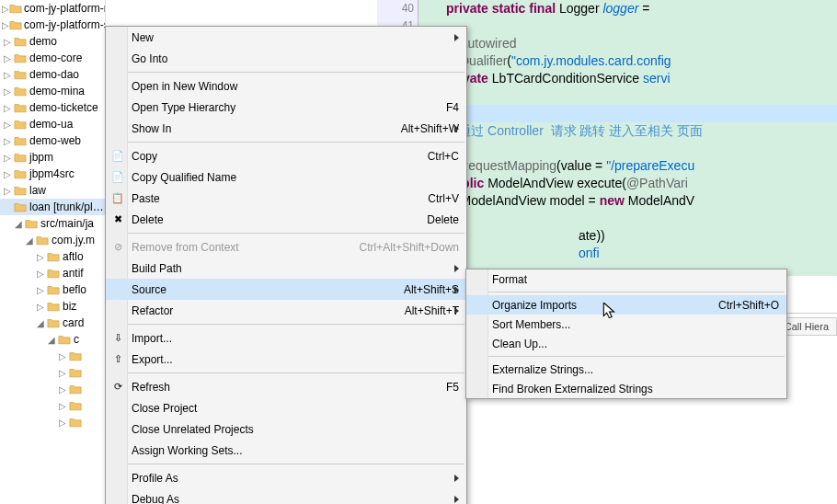  Describe the element at coordinates (626, 280) in the screenshot. I see `submenu-item: Format` at that location.